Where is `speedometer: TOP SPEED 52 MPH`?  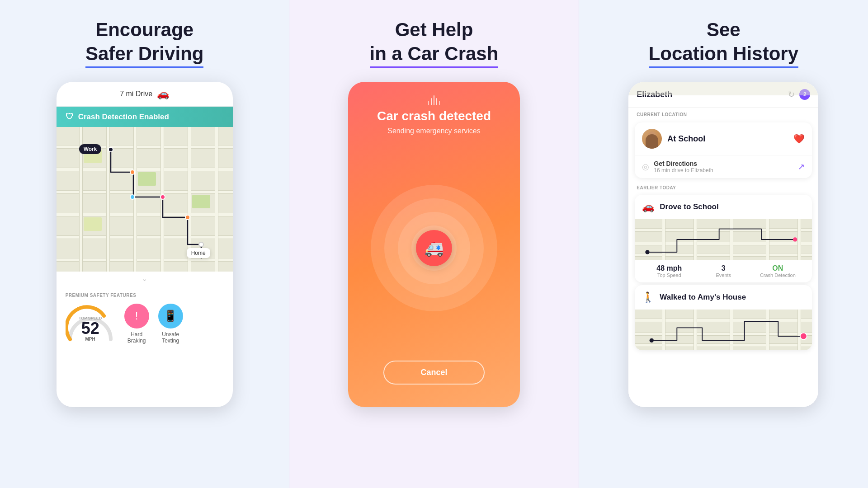 speedometer: TOP SPEED 52 MPH is located at coordinates (90, 324).